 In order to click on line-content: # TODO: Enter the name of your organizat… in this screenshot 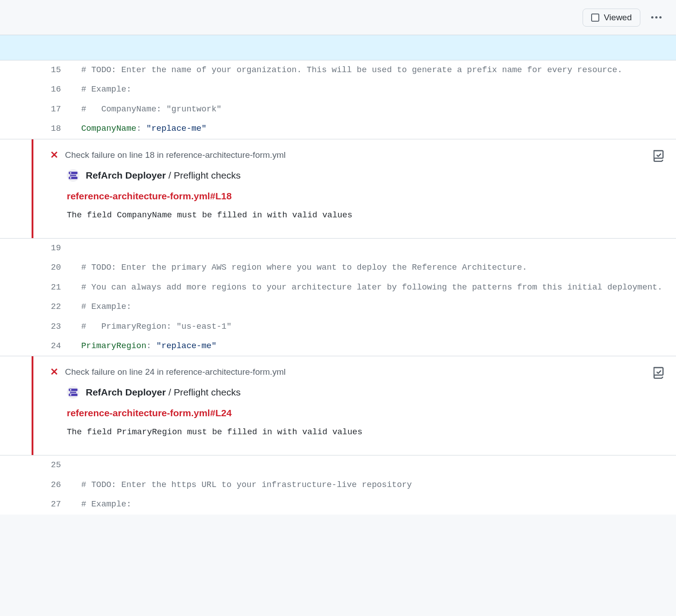, I will do `click(374, 70)`.